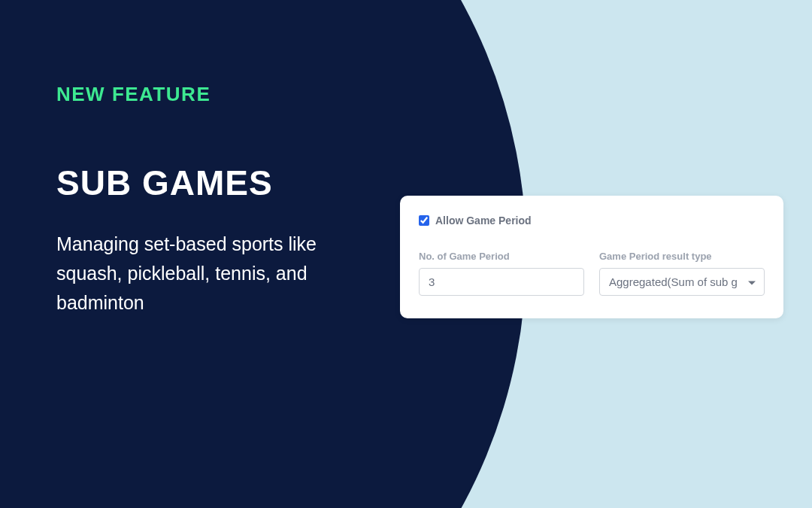 The image size is (812, 508). Describe the element at coordinates (592, 221) in the screenshot. I see `allow-game-period-row: Allow Game Period` at that location.